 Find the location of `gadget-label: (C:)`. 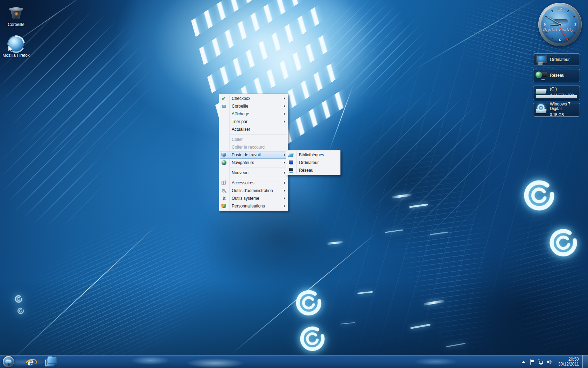

gadget-label: (C:) is located at coordinates (562, 89).